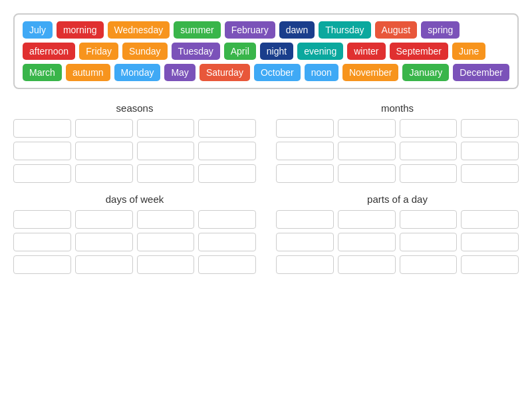 The width and height of the screenshot is (532, 399). What do you see at coordinates (277, 51) in the screenshot?
I see `word-tag-night: night` at bounding box center [277, 51].